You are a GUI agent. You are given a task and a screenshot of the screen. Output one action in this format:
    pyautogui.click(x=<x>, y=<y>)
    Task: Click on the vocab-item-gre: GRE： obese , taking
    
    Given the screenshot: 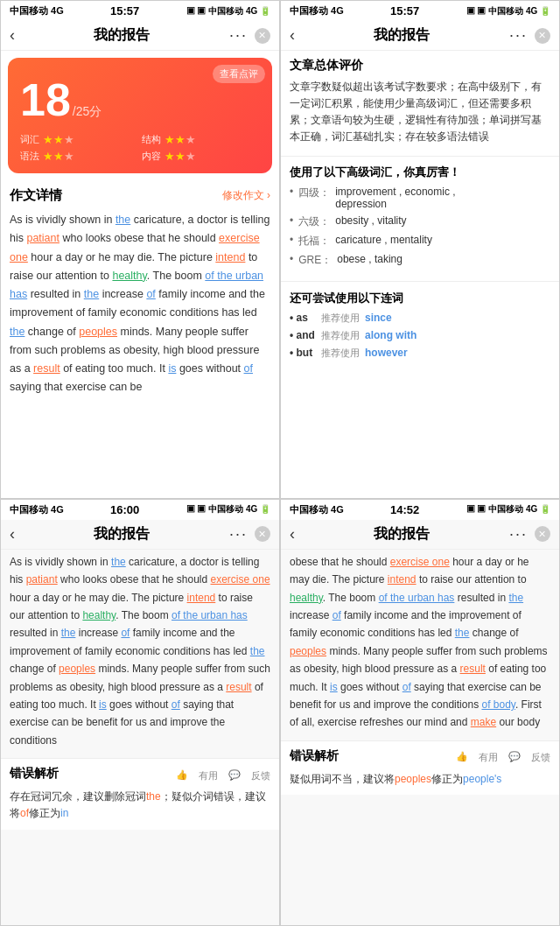 What is the action you would take?
    pyautogui.click(x=420, y=261)
    